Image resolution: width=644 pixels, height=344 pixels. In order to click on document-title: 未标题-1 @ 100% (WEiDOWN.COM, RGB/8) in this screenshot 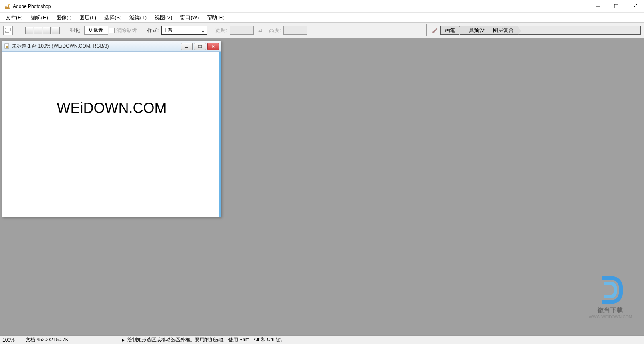, I will do `click(96, 46)`.